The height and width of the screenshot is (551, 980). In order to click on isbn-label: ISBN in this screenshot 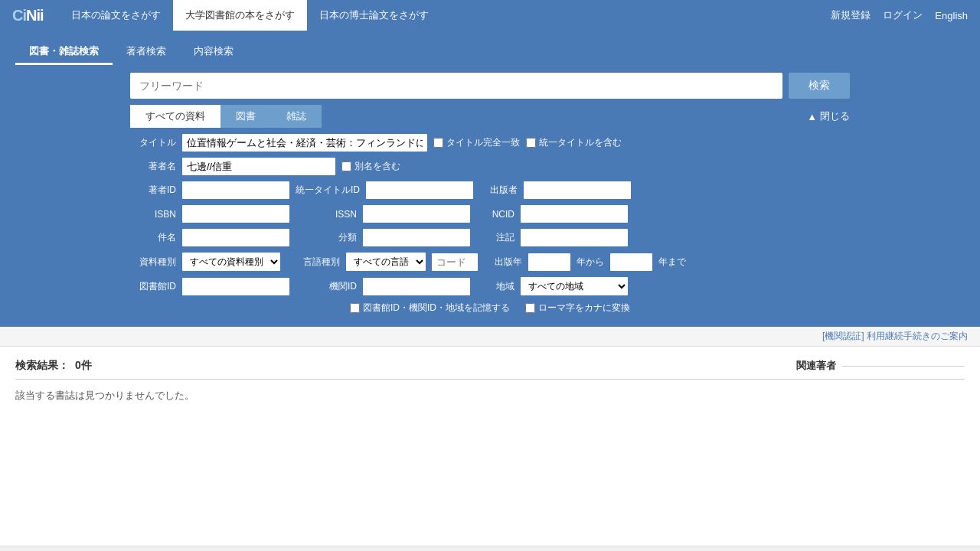, I will do `click(153, 214)`.